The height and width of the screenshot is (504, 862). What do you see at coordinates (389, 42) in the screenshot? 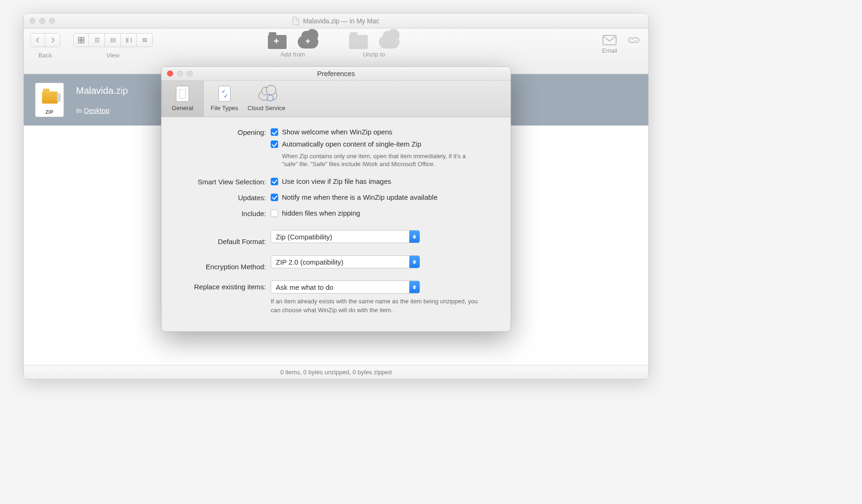
I see `cloud-icon` at bounding box center [389, 42].